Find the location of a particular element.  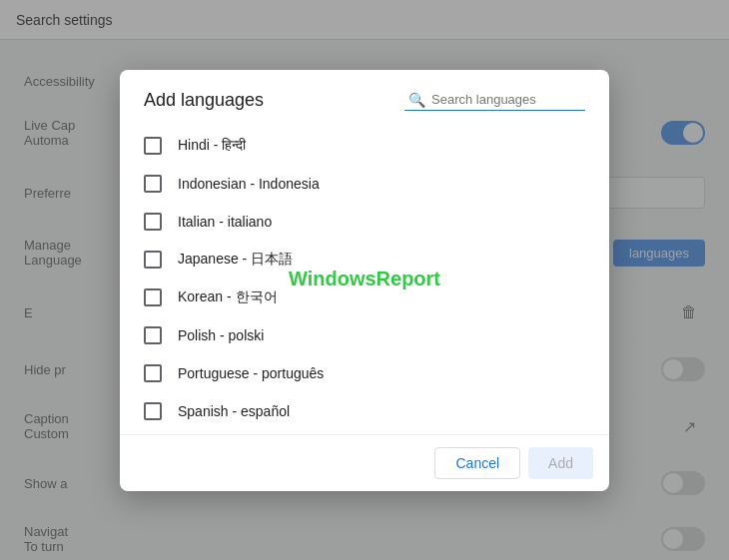

dialog-title: Add languages is located at coordinates (204, 100).